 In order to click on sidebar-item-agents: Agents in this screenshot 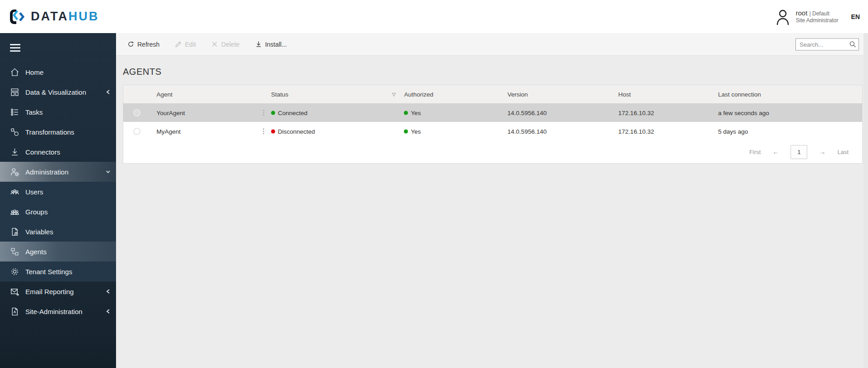, I will do `click(58, 252)`.